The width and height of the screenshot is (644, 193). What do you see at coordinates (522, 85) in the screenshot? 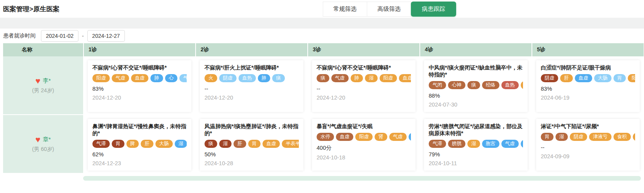
I see `diagnosis-tag: 动风` at bounding box center [522, 85].